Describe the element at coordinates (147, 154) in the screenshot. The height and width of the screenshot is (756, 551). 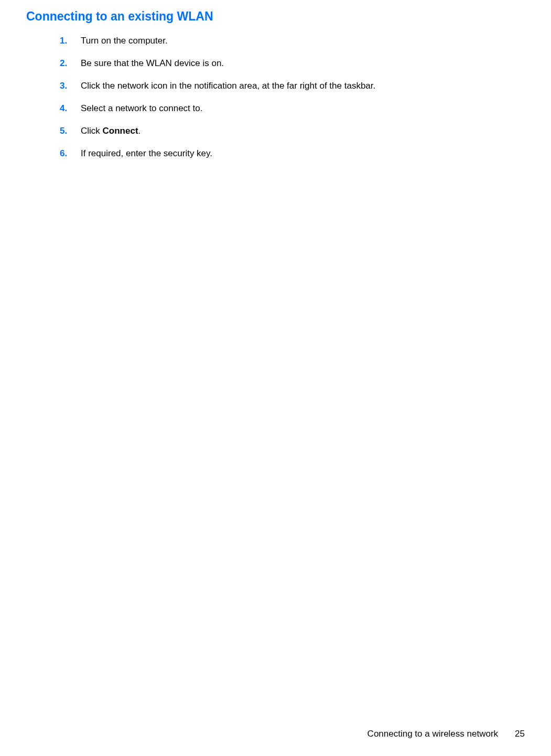
I see `step-text: If required, enter the security key.` at that location.